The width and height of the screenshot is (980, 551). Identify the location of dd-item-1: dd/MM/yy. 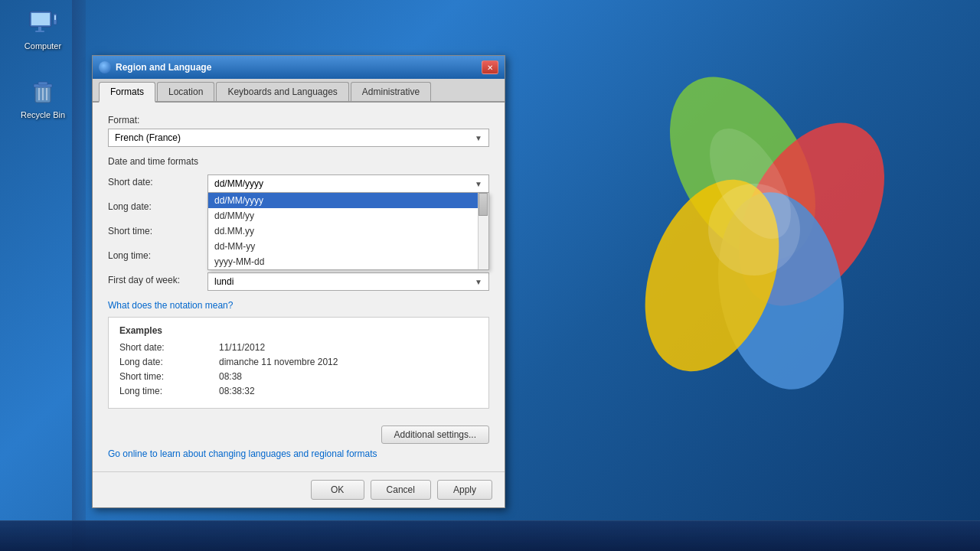
(348, 216).